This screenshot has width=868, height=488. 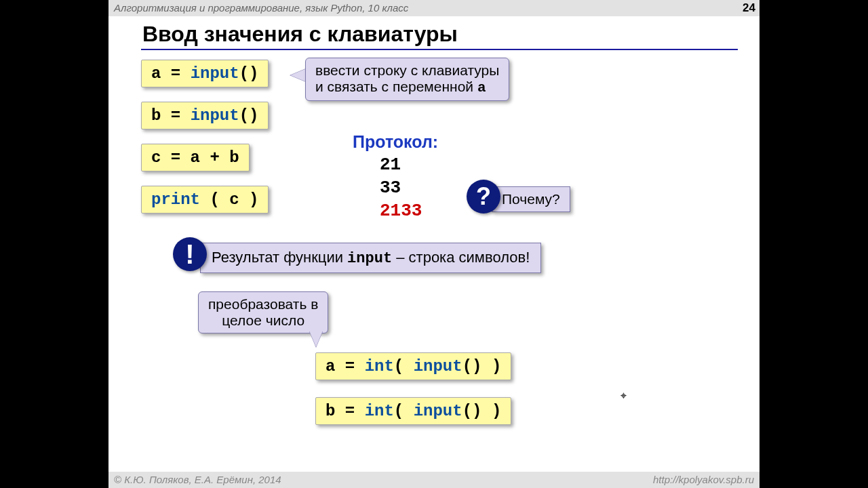 I want to click on callout-pointer-down, so click(x=316, y=339).